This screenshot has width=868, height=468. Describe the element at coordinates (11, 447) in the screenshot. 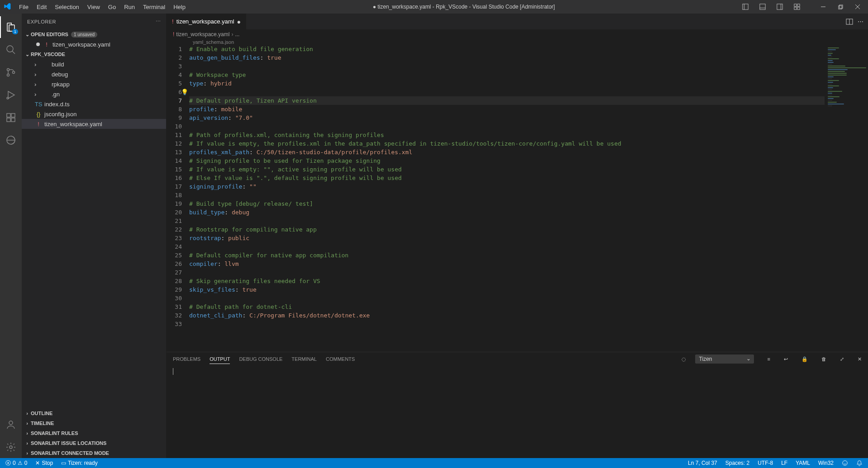

I see `activitybar-settings` at that location.